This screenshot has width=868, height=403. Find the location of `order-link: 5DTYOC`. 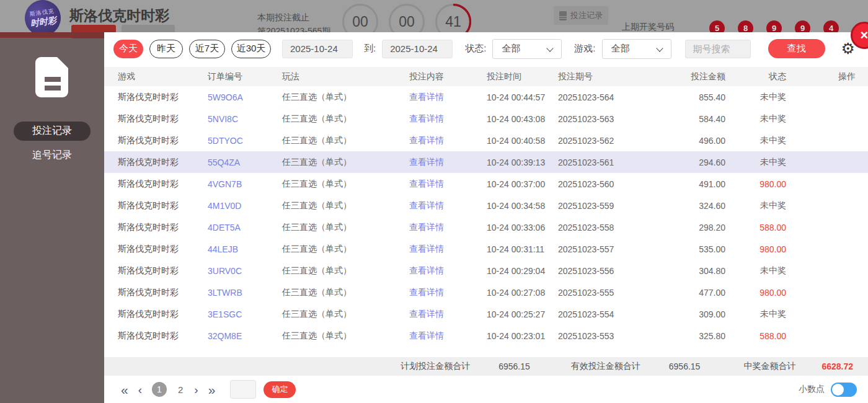

order-link: 5DTYOC is located at coordinates (226, 141).